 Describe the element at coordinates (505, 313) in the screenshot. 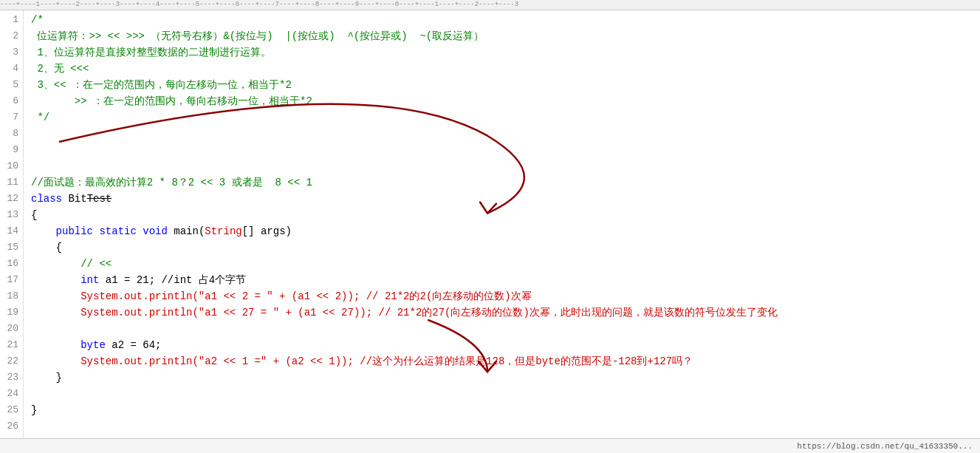

I see `code-line: System.out.println("a1 << 27 = " + (a1 <…` at that location.